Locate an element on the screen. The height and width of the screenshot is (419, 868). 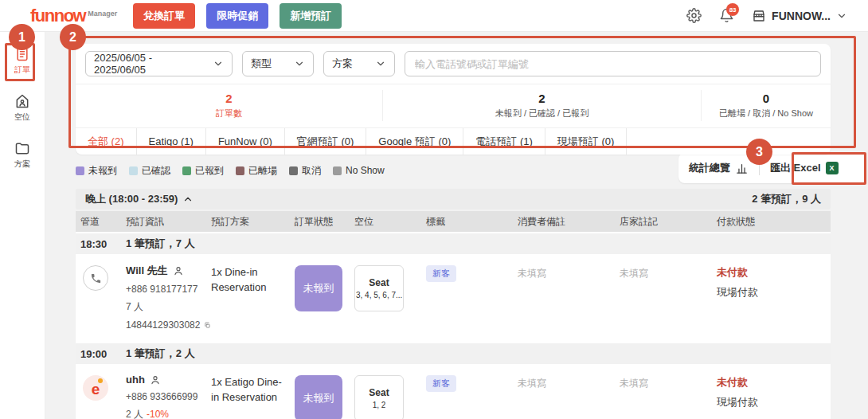
bar-chart-icon is located at coordinates (742, 169).